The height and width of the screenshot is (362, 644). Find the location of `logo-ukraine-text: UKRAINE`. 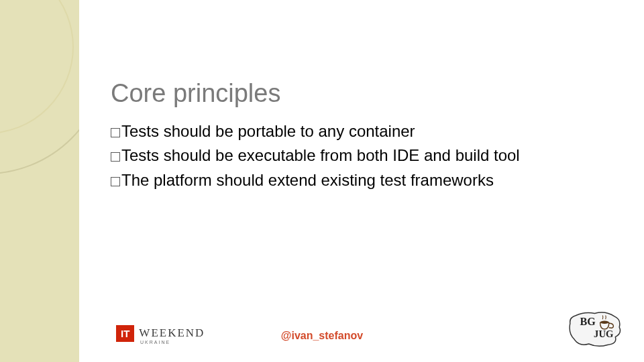

logo-ukraine-text: UKRAINE is located at coordinates (156, 342).